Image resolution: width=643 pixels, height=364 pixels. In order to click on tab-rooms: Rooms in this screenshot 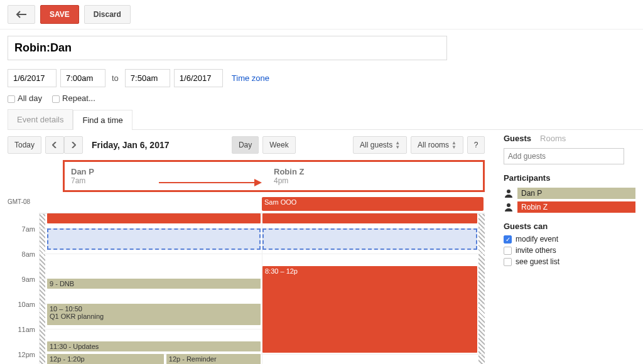, I will do `click(553, 138)`.